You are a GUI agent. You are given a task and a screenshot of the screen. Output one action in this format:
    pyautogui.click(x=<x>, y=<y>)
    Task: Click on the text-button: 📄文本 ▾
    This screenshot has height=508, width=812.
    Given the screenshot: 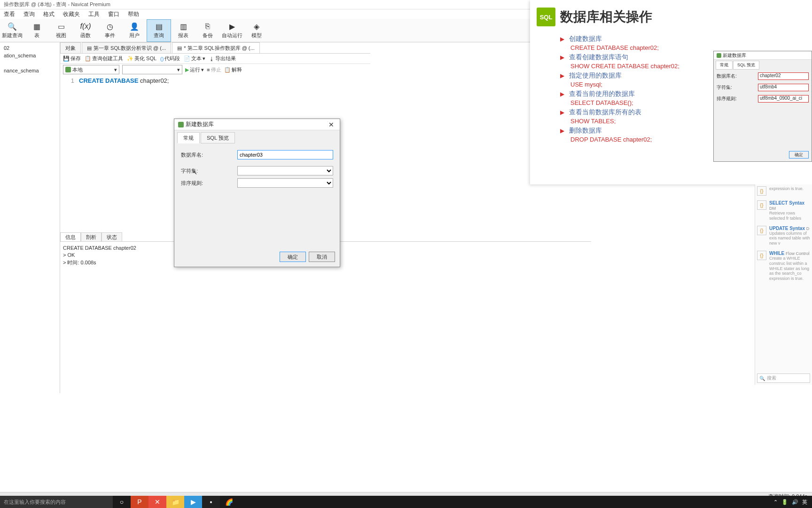 What is the action you would take?
    pyautogui.click(x=195, y=58)
    